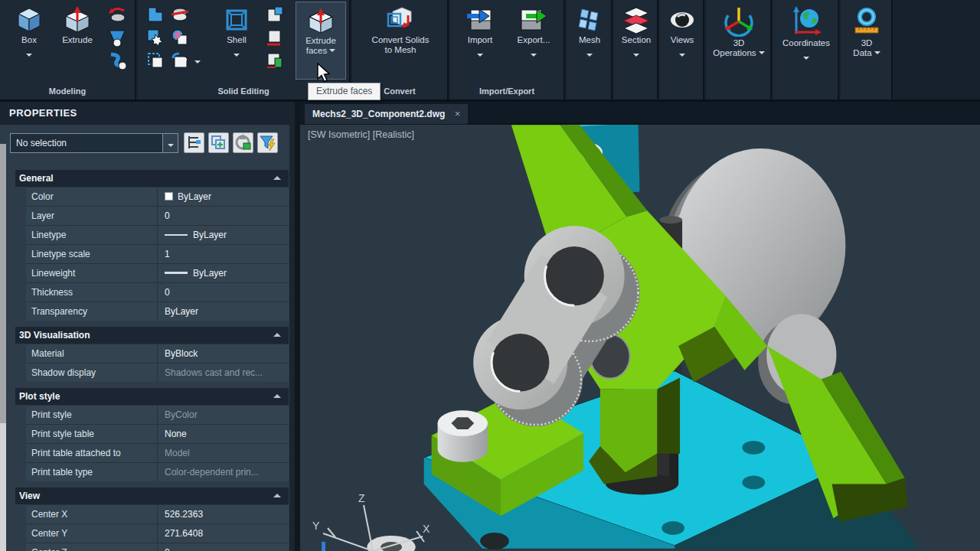 This screenshot has width=980, height=551. I want to click on 3d-operations-label-1: 3D, so click(739, 43).